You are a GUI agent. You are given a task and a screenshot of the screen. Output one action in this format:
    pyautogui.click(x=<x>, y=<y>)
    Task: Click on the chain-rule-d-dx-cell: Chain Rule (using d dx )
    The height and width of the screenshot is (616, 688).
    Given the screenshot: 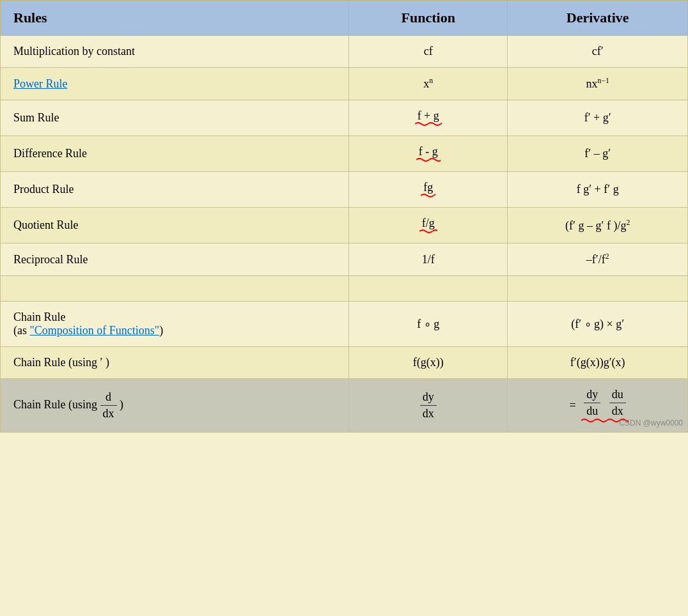 What is the action you would take?
    pyautogui.click(x=175, y=406)
    